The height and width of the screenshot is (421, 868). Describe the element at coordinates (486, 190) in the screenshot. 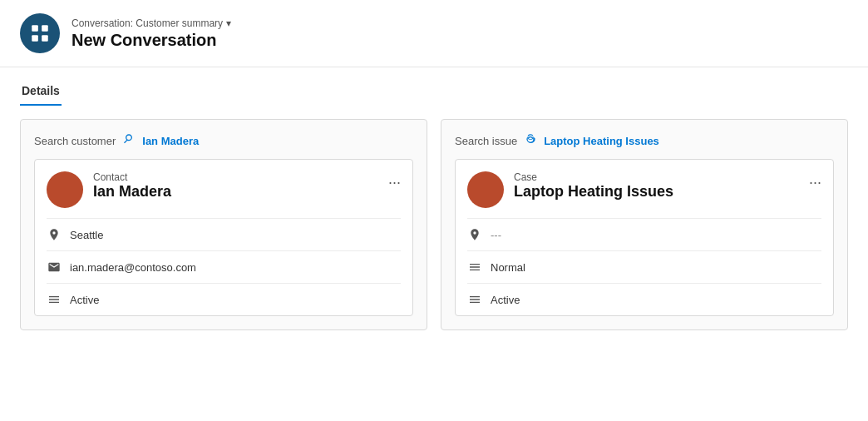

I see `issue-avatar` at that location.